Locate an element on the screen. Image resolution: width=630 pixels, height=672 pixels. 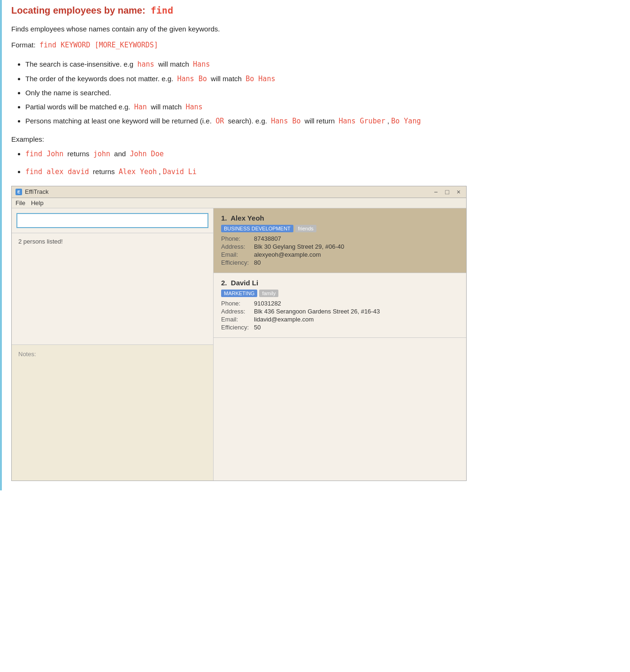
person-card-1: 1. Alex Yeoh BUSINESS DEVELOPMENT friend… is located at coordinates (340, 241).